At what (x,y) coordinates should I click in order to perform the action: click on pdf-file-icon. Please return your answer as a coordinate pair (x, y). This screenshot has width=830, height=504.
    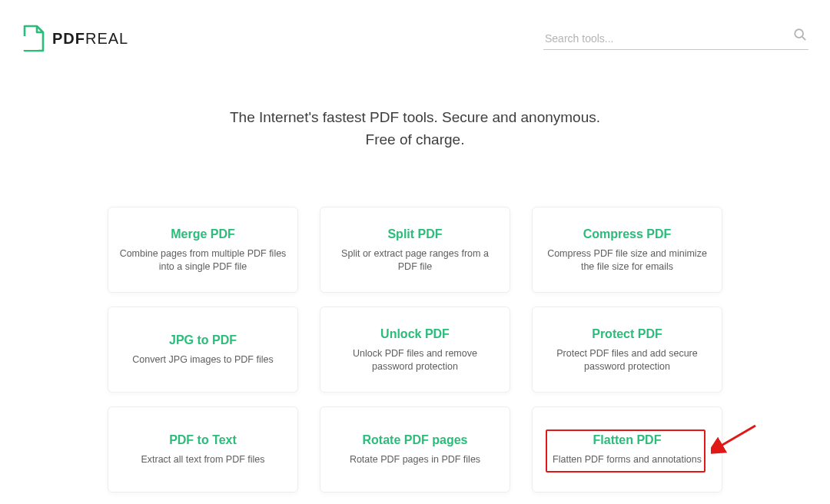
    Looking at the image, I should click on (33, 38).